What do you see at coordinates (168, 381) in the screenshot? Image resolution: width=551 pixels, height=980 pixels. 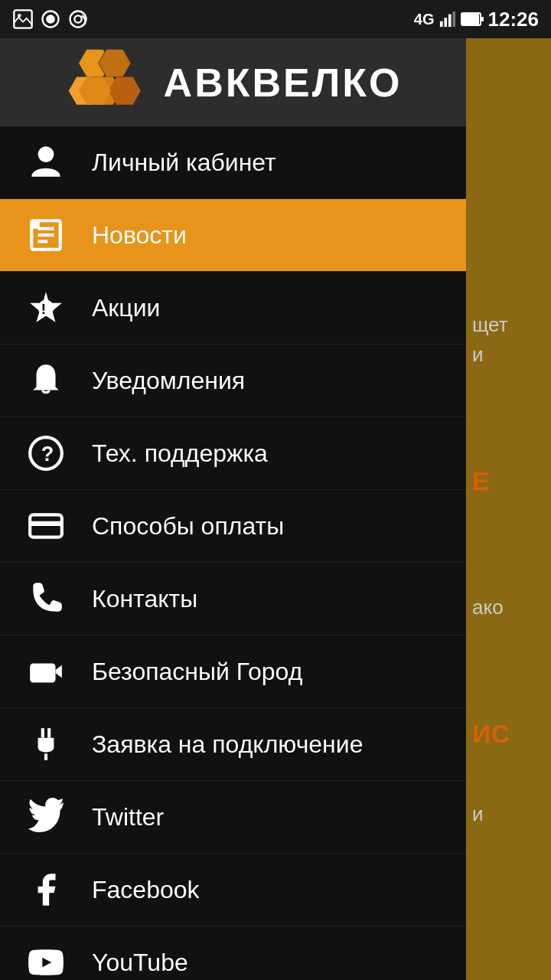 I see `notifications-label: Уведомления` at bounding box center [168, 381].